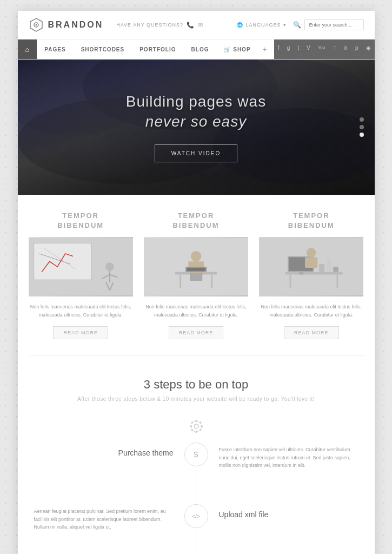  Describe the element at coordinates (334, 25) in the screenshot. I see `search-input` at that location.